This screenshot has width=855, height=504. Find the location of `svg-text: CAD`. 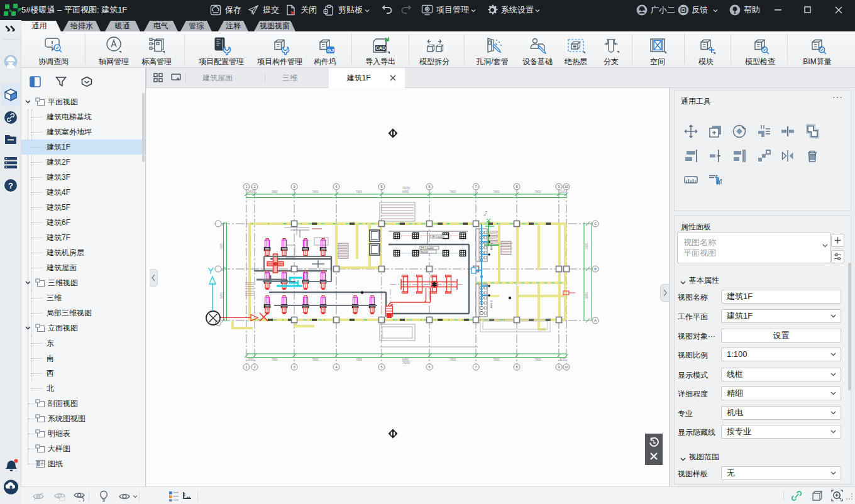

svg-text: CAD is located at coordinates (381, 48).